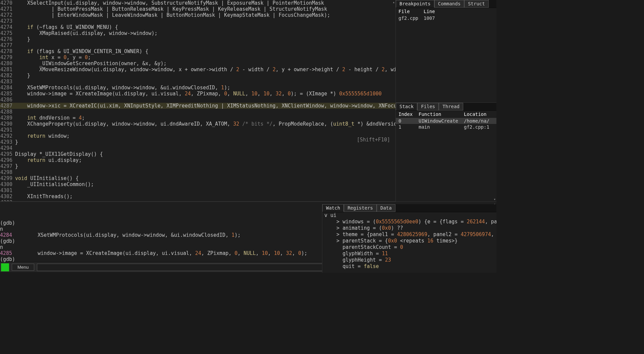 This screenshot has height=354, width=644. I want to click on line-number: 4275, so click(7, 33).